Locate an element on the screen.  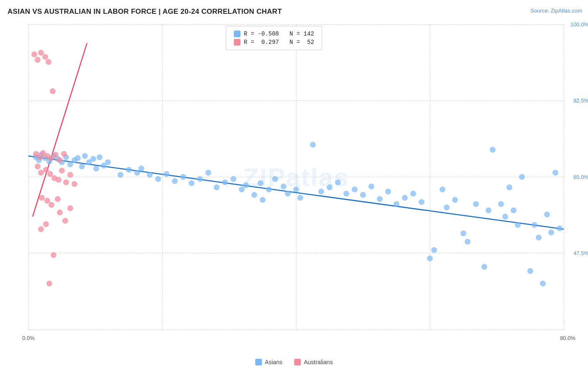
y-label-82: 82.5% is located at coordinates (580, 100).